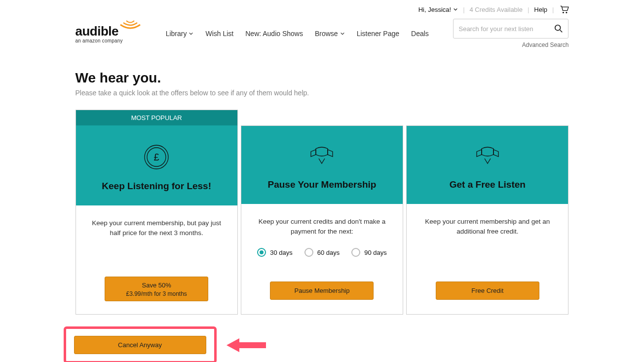 The width and height of the screenshot is (644, 362). What do you see at coordinates (97, 32) in the screenshot?
I see `brand-name: audible` at bounding box center [97, 32].